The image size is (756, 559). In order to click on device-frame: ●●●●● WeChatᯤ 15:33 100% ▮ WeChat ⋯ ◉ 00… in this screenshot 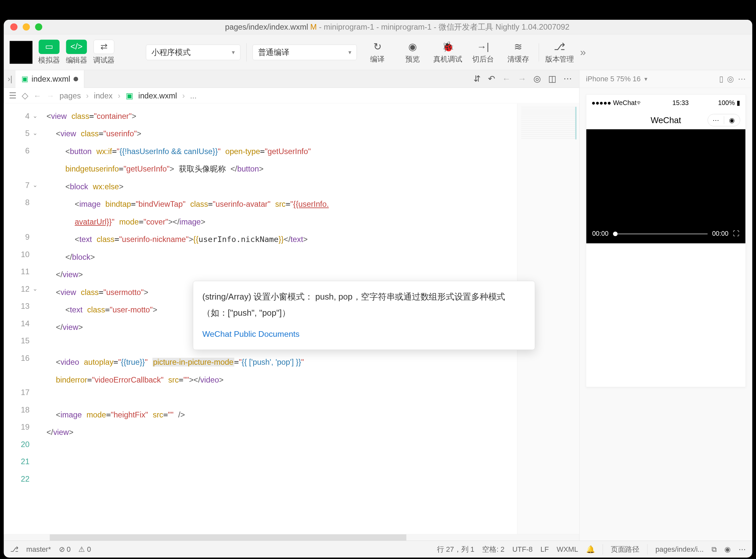, I will do `click(666, 241)`.